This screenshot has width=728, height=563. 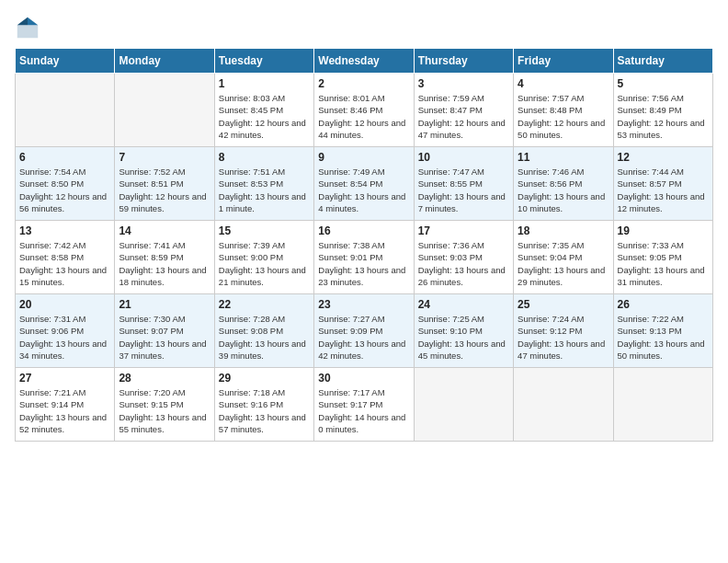 I want to click on column-header-wednesday: Wednesday, so click(x=364, y=61).